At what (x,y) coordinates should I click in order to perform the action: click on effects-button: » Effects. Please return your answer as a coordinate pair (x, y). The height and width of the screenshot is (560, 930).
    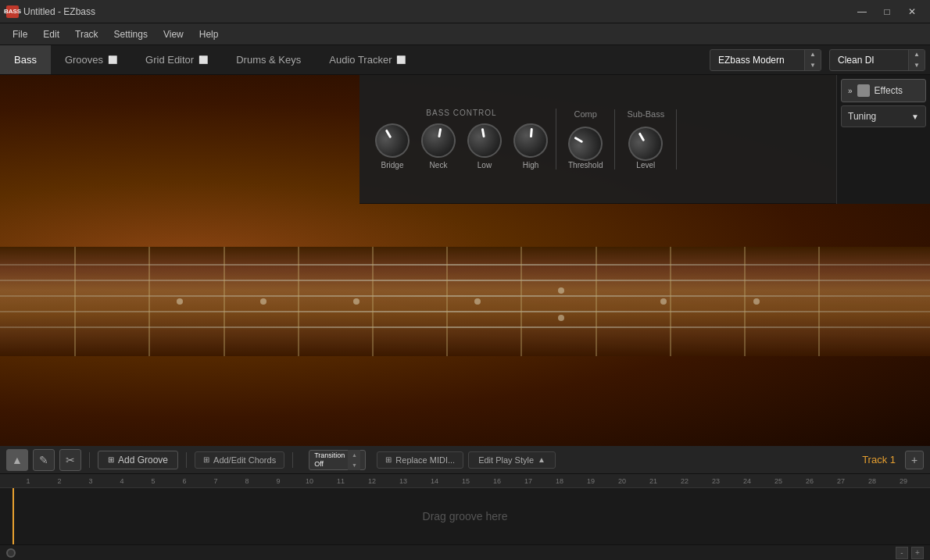
    Looking at the image, I should click on (883, 91).